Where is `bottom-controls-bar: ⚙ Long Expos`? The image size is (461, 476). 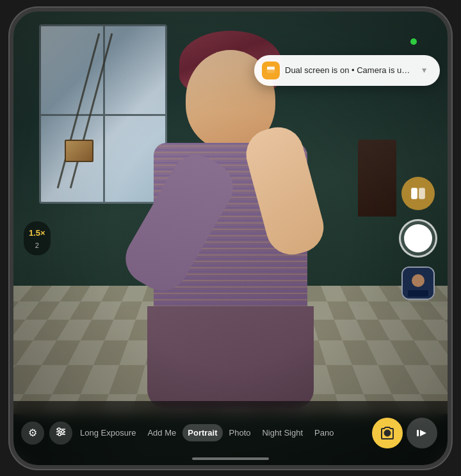 bottom-controls-bar: ⚙ Long Expos is located at coordinates (230, 433).